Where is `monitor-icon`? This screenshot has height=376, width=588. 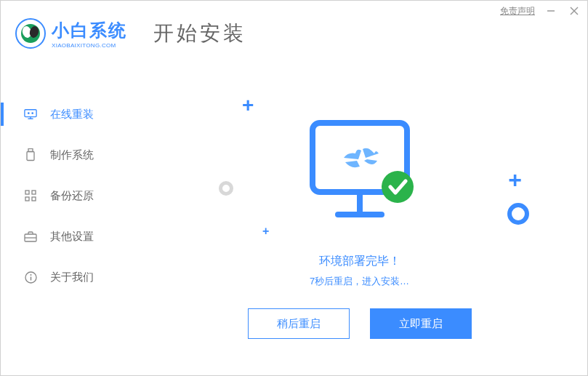 monitor-icon is located at coordinates (31, 114).